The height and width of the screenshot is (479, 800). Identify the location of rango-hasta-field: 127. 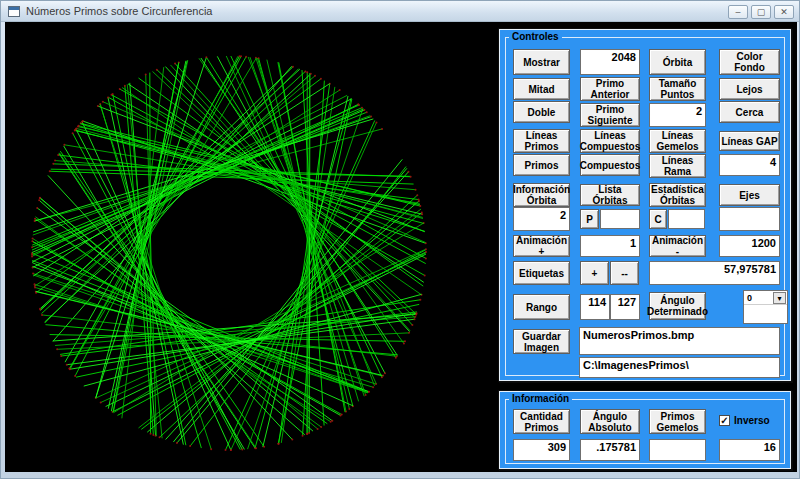
(625, 307).